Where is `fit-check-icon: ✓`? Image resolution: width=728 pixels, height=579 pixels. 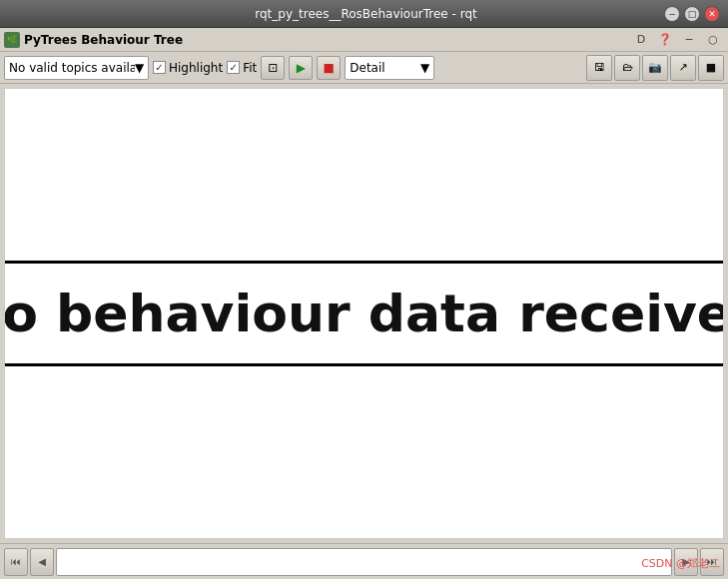 fit-check-icon: ✓ is located at coordinates (234, 68).